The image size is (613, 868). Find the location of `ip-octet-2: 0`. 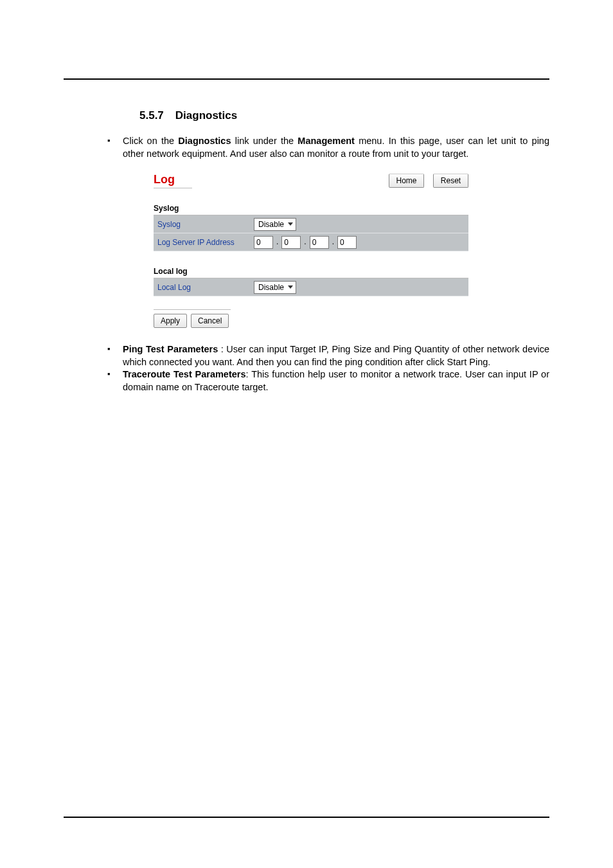

ip-octet-2: 0 is located at coordinates (291, 242).